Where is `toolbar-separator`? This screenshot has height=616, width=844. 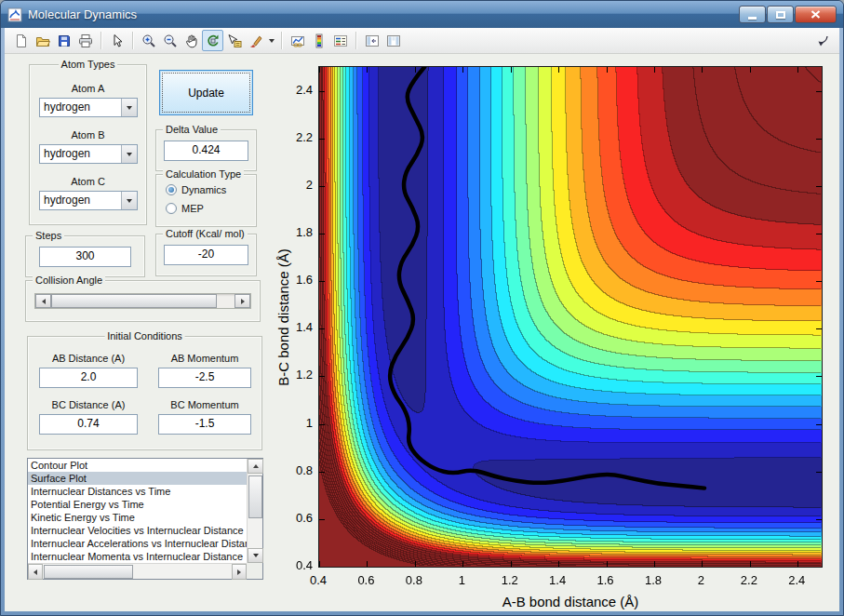
toolbar-separator is located at coordinates (355, 41).